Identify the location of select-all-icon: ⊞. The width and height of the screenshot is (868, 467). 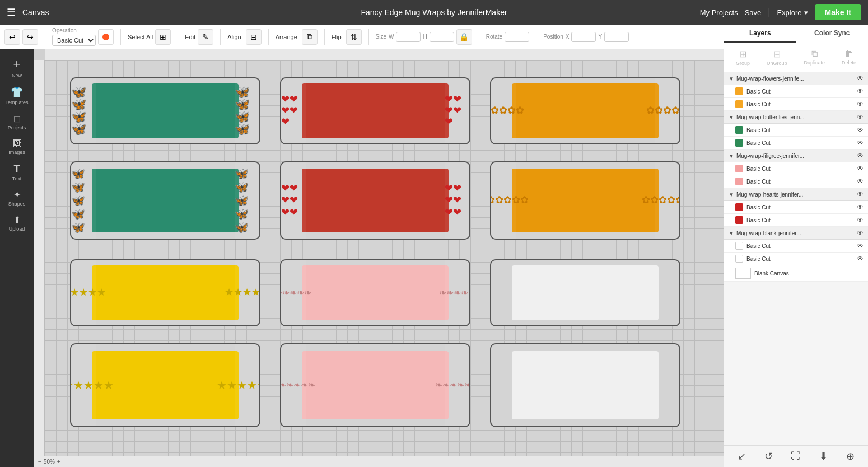
(163, 37).